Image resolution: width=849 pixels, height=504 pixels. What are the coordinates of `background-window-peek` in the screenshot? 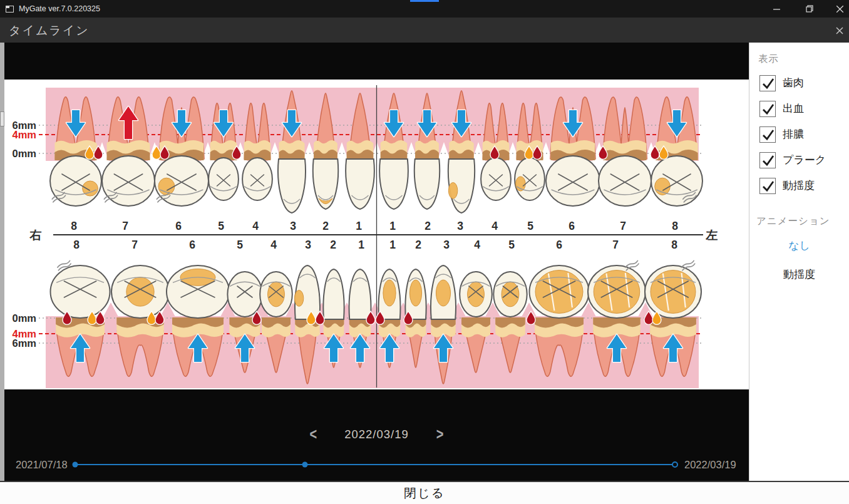 It's located at (424, 1).